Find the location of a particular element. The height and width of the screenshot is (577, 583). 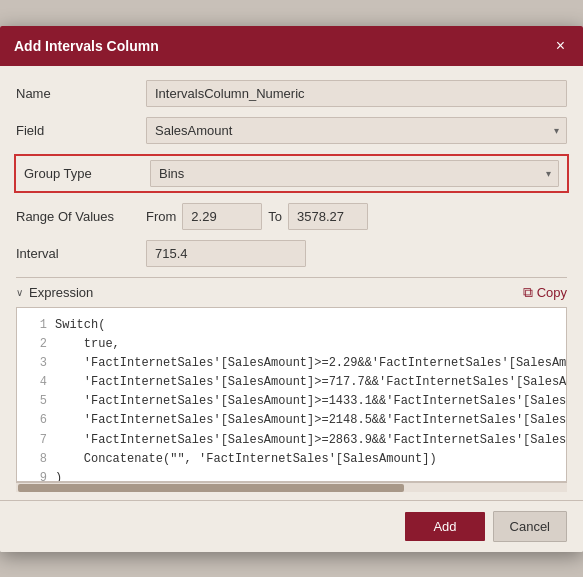

interval-label: Interval is located at coordinates (81, 254).